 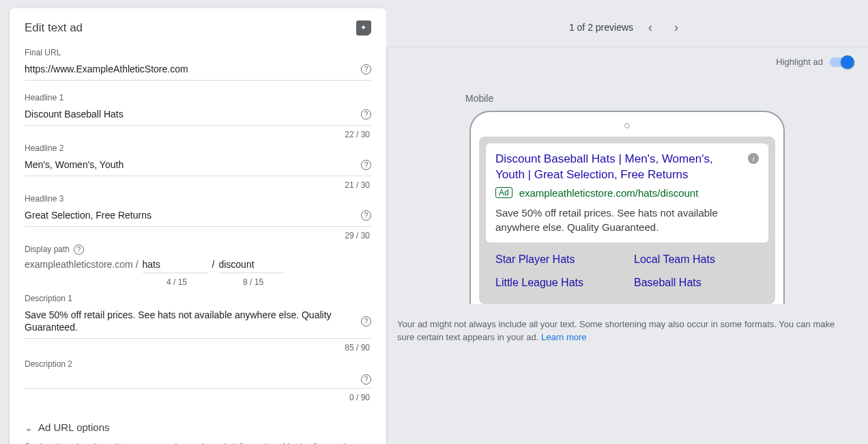 I want to click on ad-description: Save 50% off retail prices. See hats not…, so click(x=627, y=220).